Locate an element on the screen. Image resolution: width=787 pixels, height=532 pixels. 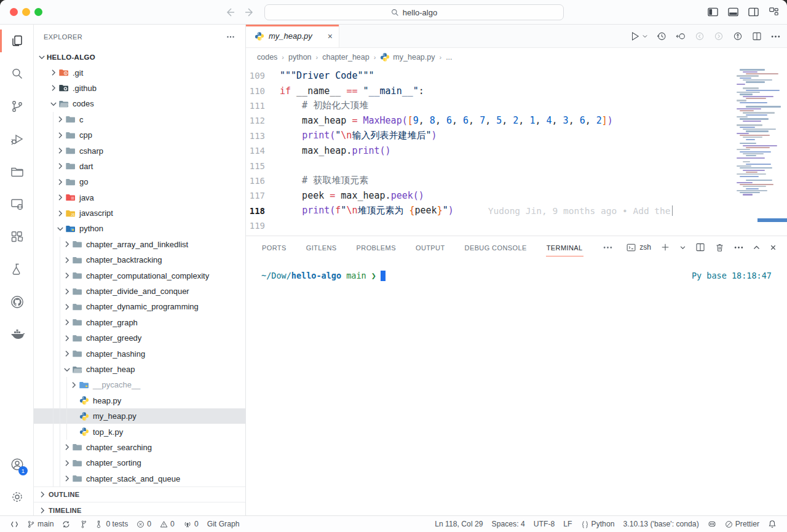
tree-item--pycache-: __pycache__ is located at coordinates (140, 385).